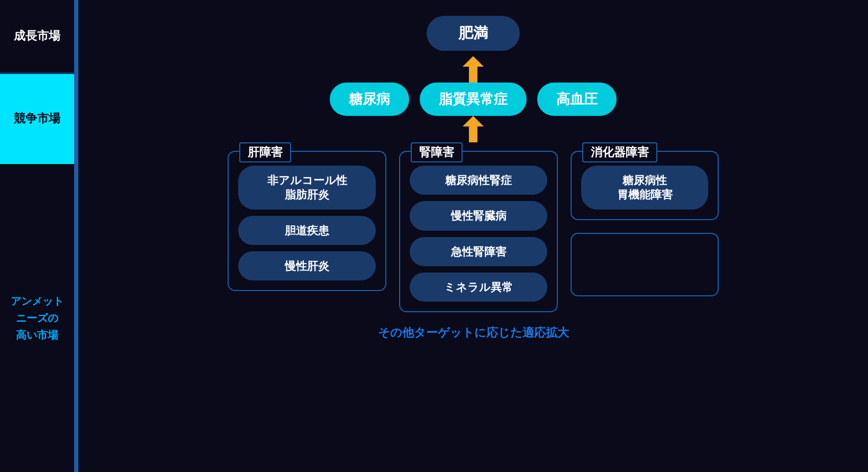 The height and width of the screenshot is (472, 868). I want to click on kidney-item-3: 急性腎障害, so click(478, 252).